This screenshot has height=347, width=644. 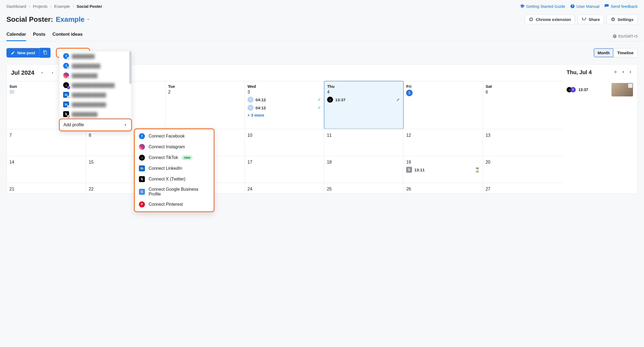 What do you see at coordinates (174, 158) in the screenshot?
I see `connect-tiktok-item: ♪ Connect TikTok new` at bounding box center [174, 158].